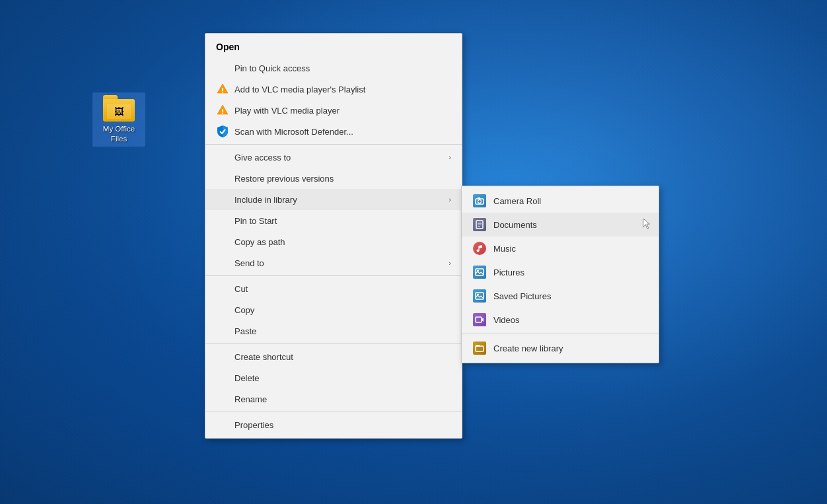 The image size is (827, 504). What do you see at coordinates (246, 332) in the screenshot?
I see `menu-item-paste-label: Paste` at bounding box center [246, 332].